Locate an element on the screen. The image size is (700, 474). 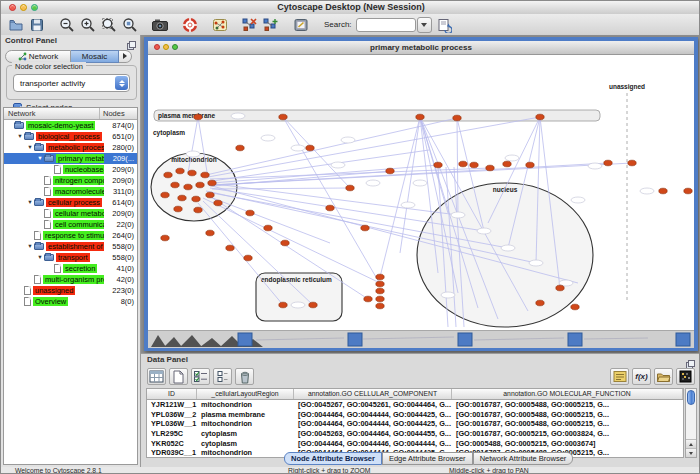
tree-row-multi-organism-pro: multi-organism pro42(0) is located at coordinates (70, 280).